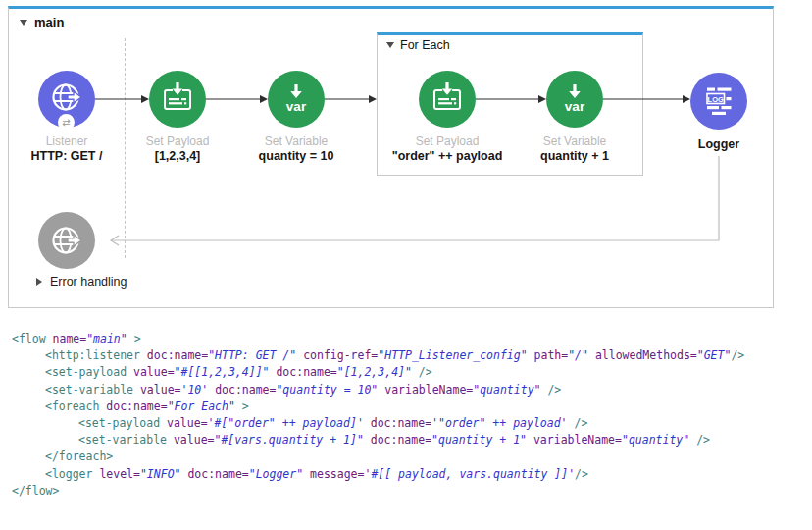 Image resolution: width=812 pixels, height=530 pixels. Describe the element at coordinates (41, 22) in the screenshot. I see `flow-header-main: main` at that location.